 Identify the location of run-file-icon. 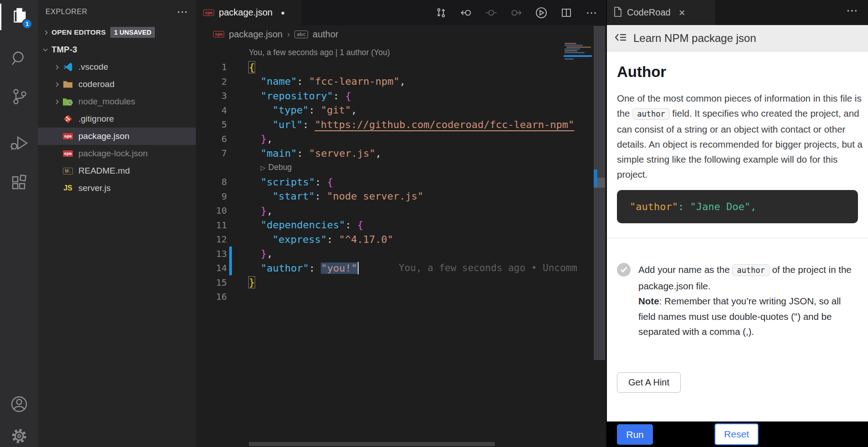
(541, 13).